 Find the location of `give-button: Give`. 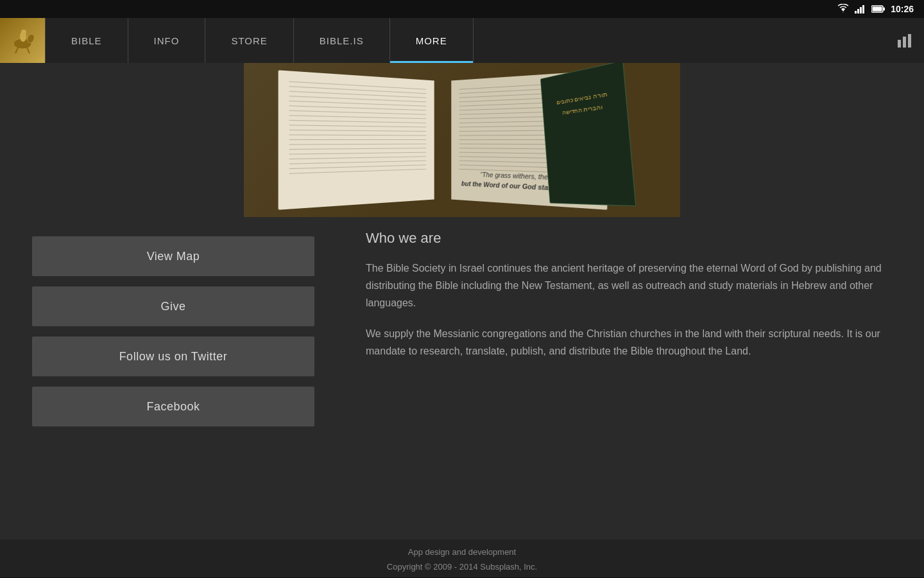

give-button: Give is located at coordinates (173, 306).